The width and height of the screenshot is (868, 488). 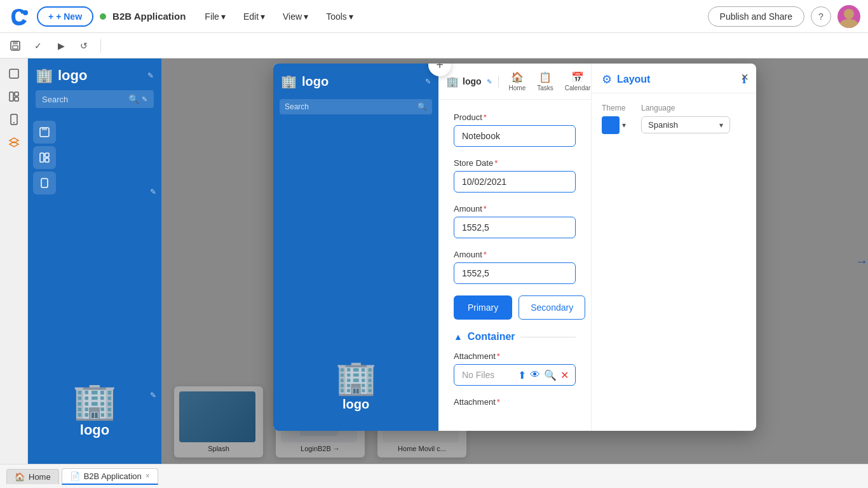 I want to click on amount2-input, so click(x=515, y=273).